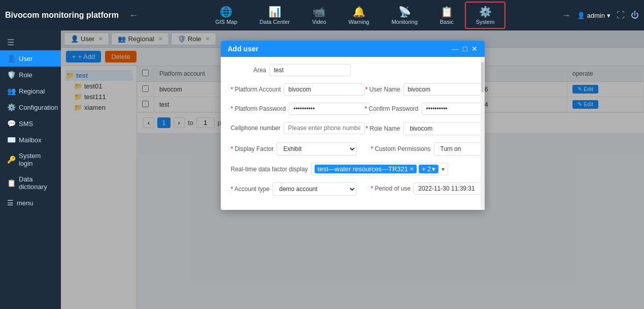 This screenshot has height=309, width=644. Describe the element at coordinates (11, 160) in the screenshot. I see `system-login-sidebar-icon: 🔑` at that location.